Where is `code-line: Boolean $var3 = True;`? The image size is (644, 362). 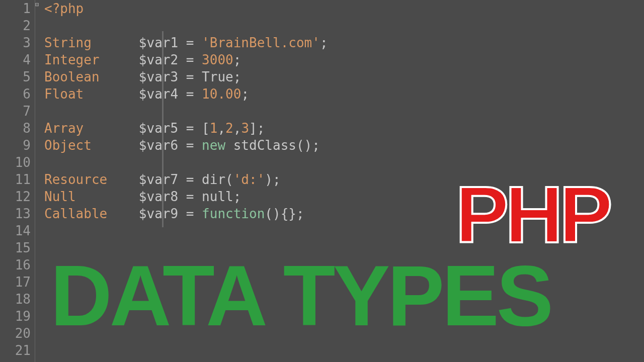
code-line: Boolean $var3 = True; is located at coordinates (344, 77).